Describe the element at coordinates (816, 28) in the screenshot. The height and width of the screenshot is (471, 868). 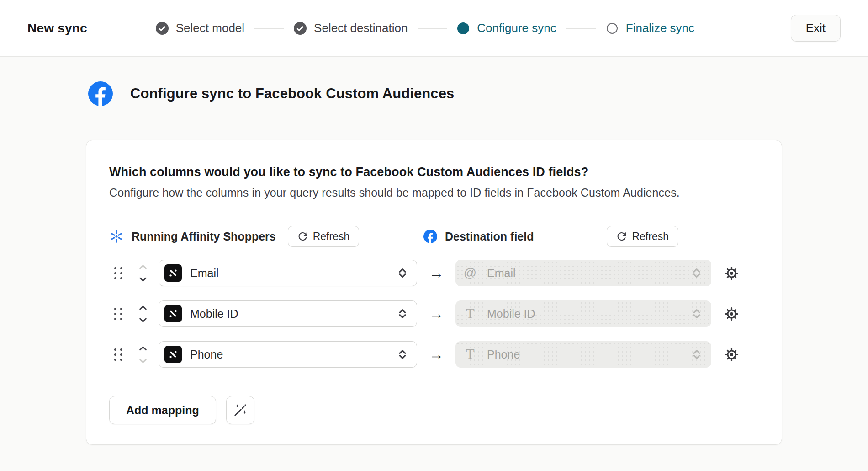
I see `exit-button: Exit` at that location.